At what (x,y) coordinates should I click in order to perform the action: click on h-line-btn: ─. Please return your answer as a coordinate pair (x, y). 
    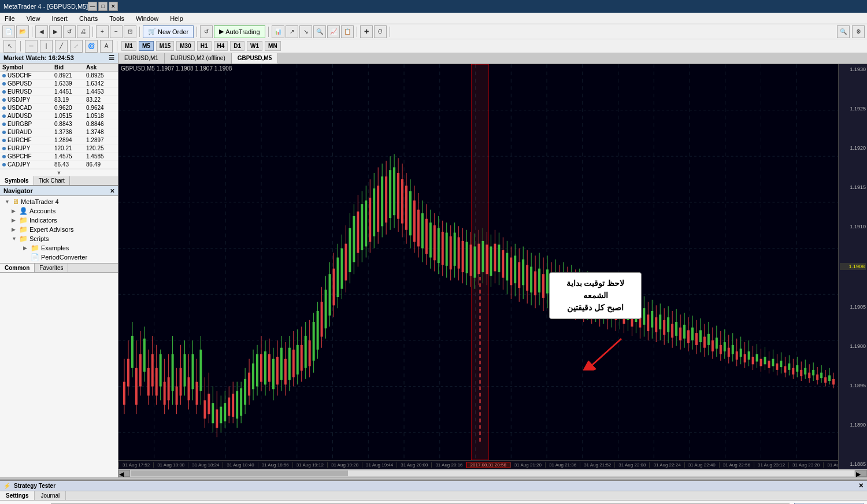
    Looking at the image, I should click on (31, 46).